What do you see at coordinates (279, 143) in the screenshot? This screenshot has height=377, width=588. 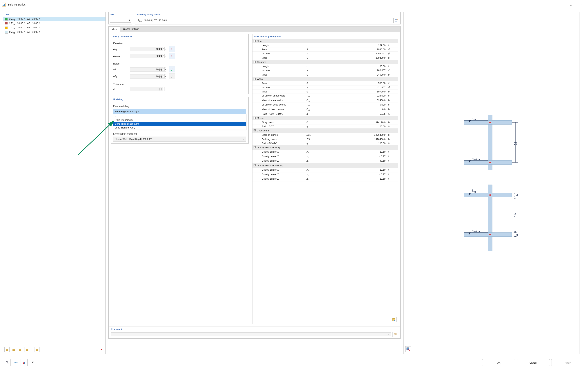 I see `info-name: Ratio=ΣGs/ΣG` at bounding box center [279, 143].